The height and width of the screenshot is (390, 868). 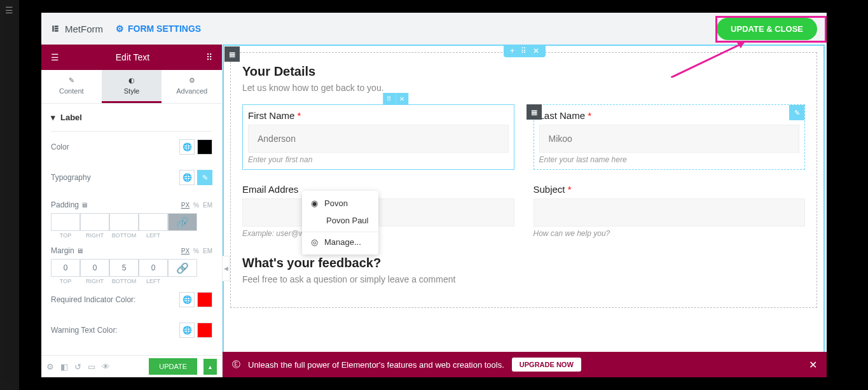 I want to click on margin-bottom-input, so click(x=124, y=268).